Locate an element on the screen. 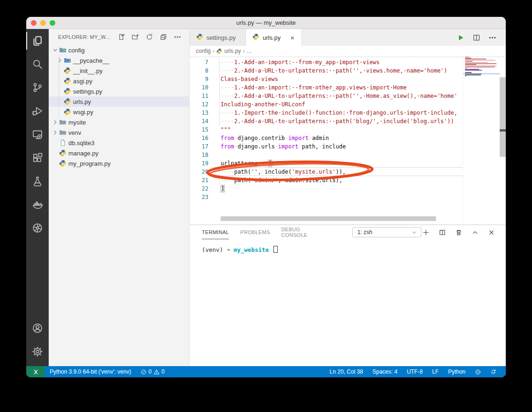 Image resolution: width=532 pixels, height=412 pixels. tab-bar: settings.pyurls.py× is located at coordinates (347, 37).